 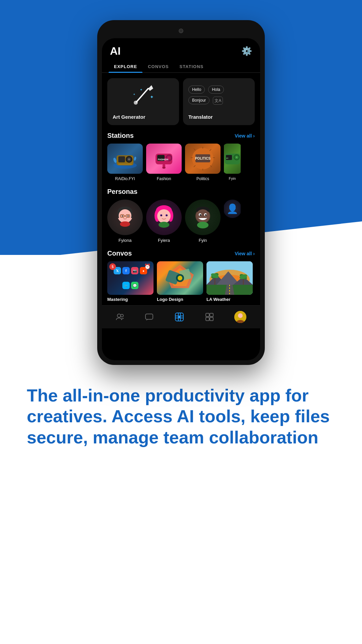 I want to click on station-politics: POLITICS Politics, so click(x=203, y=162).